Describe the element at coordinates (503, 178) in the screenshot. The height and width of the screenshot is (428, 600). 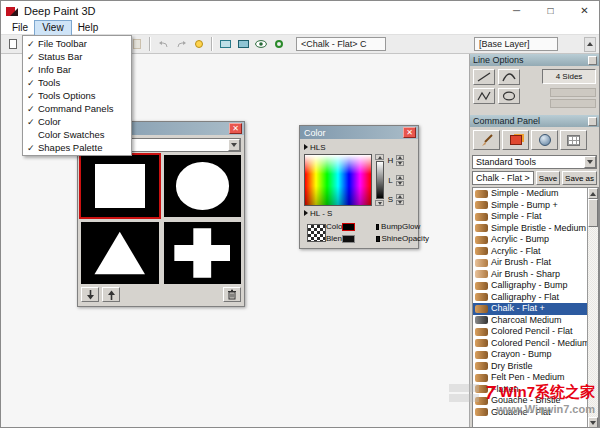
I see `brush-preset-combobox: Chalk - Flat >` at that location.